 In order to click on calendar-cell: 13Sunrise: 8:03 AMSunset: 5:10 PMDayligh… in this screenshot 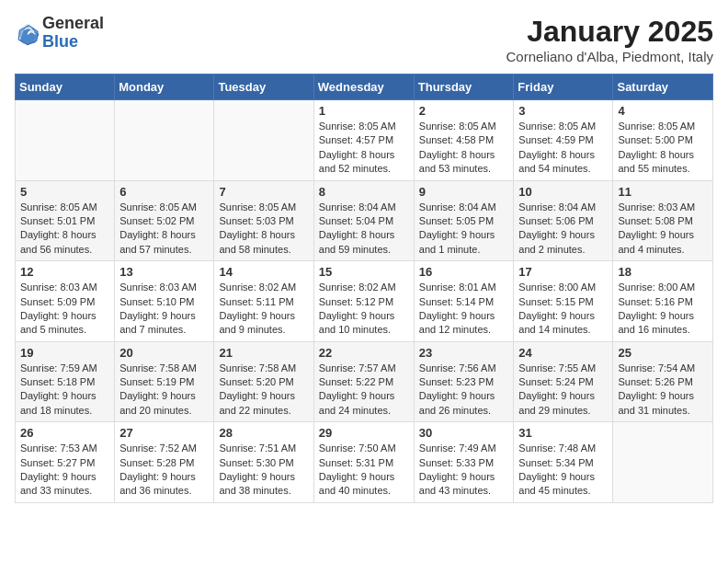, I will do `click(165, 302)`.